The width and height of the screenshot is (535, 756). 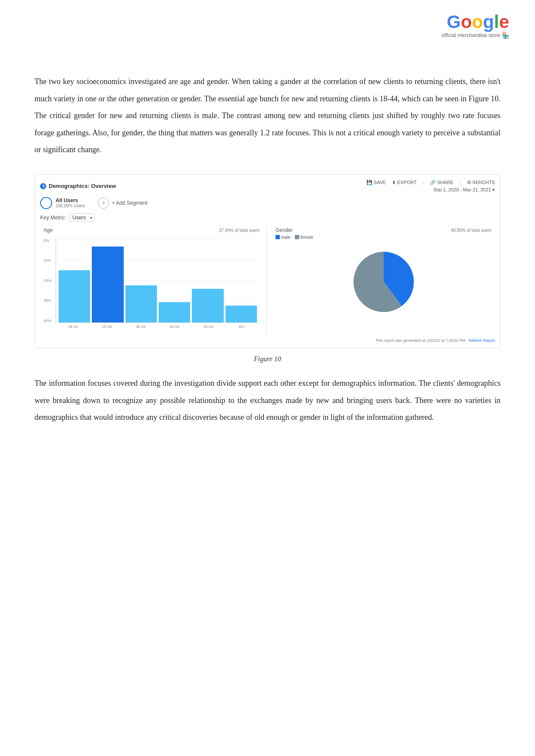 I want to click on legend-female: female, so click(x=304, y=237).